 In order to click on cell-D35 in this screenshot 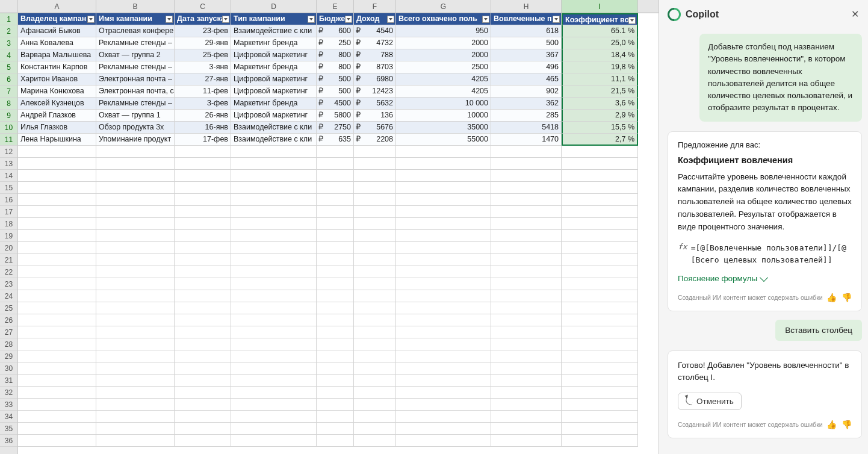, I will do `click(274, 429)`.